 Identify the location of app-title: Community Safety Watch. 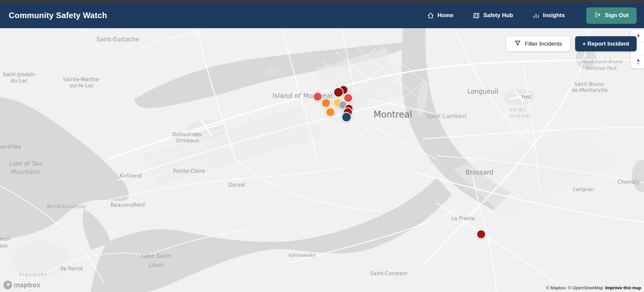
(58, 15).